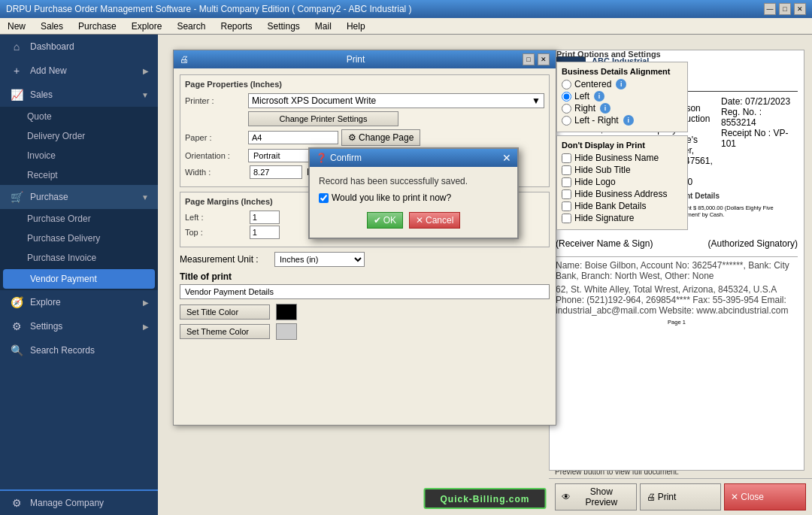  What do you see at coordinates (385, 220) in the screenshot?
I see `ok-btn: ✔ OK` at bounding box center [385, 220].